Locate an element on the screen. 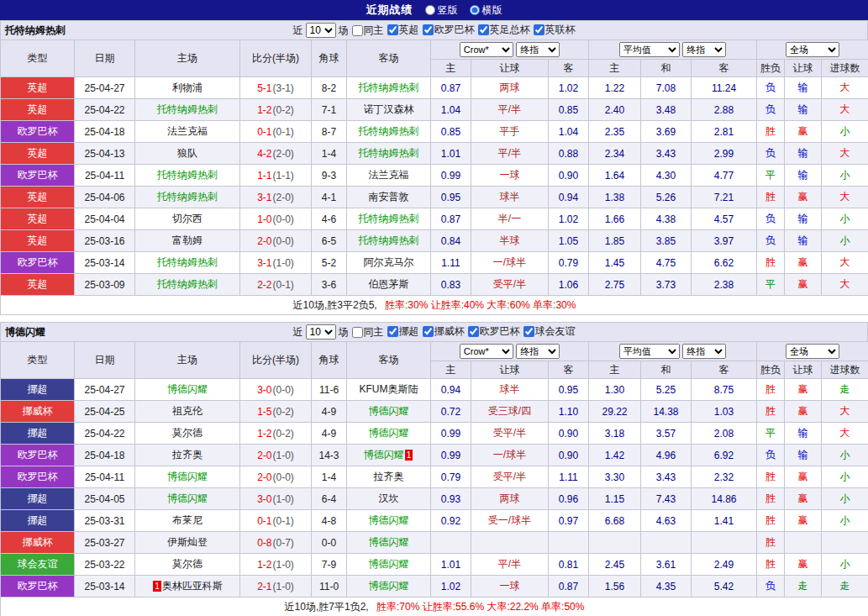 The image size is (868, 616). layout-option-vertical: 竖版 is located at coordinates (442, 10).